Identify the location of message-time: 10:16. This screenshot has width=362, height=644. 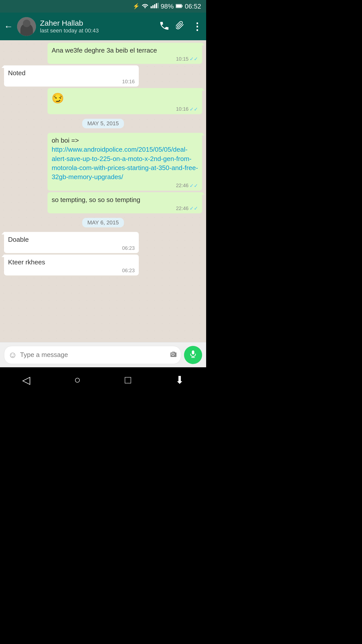
(71, 82).